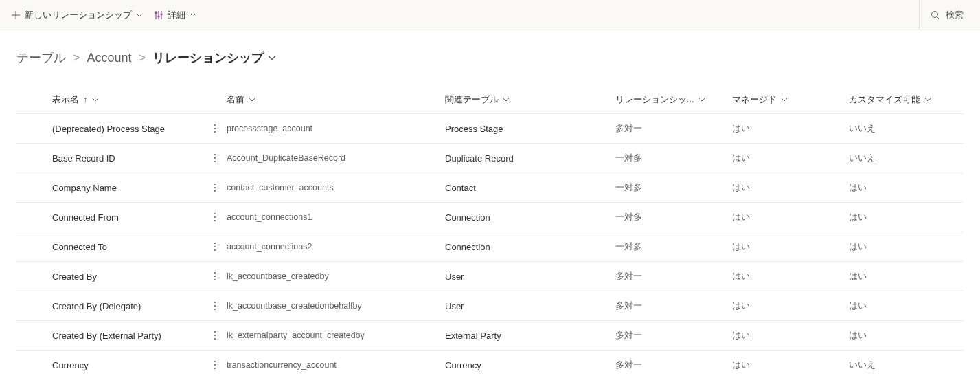 The width and height of the screenshot is (980, 378). Describe the element at coordinates (330, 276) in the screenshot. I see `cell-name: lk_accountbase_createdby` at that location.